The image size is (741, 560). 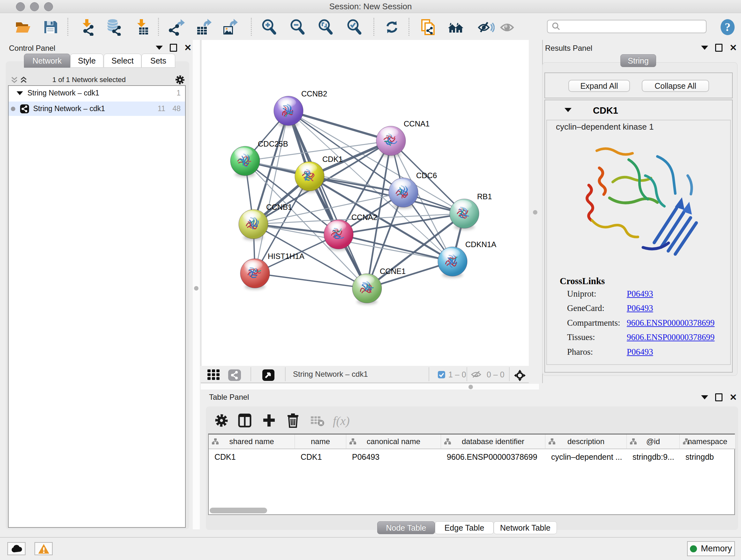 What do you see at coordinates (269, 27) in the screenshot?
I see `zoom-in-icon` at bounding box center [269, 27].